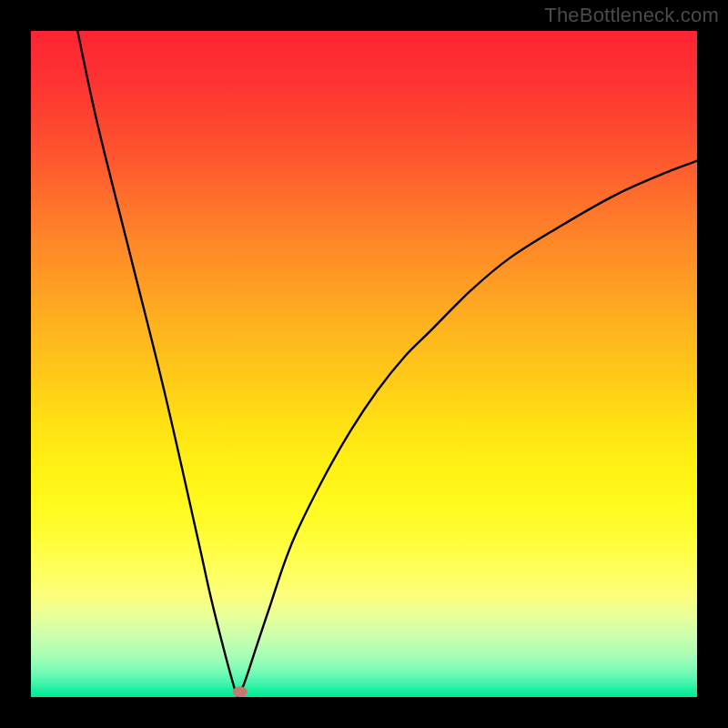 The height and width of the screenshot is (728, 728). What do you see at coordinates (240, 692) in the screenshot?
I see `minimum-marker` at bounding box center [240, 692].